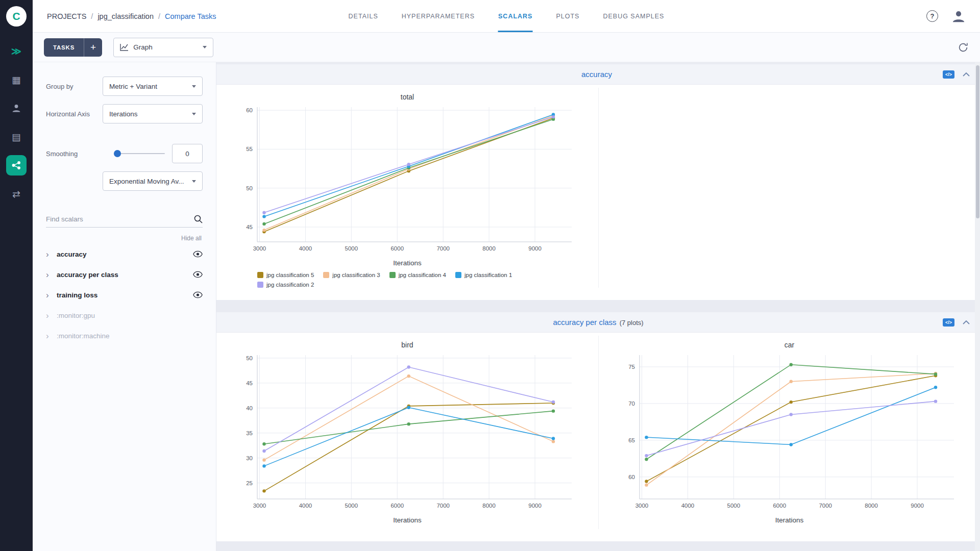 This screenshot has width=980, height=551. I want to click on group-by-select: Metric + Variant, so click(153, 86).